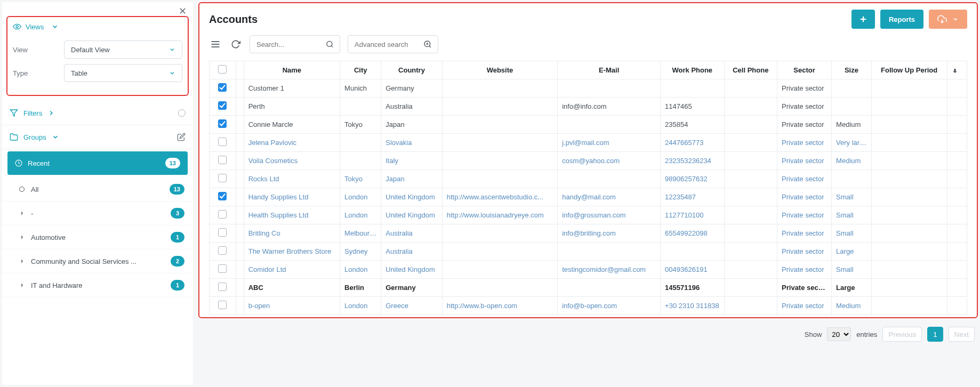 The width and height of the screenshot is (980, 387). I want to click on column-header: Size, so click(852, 70).